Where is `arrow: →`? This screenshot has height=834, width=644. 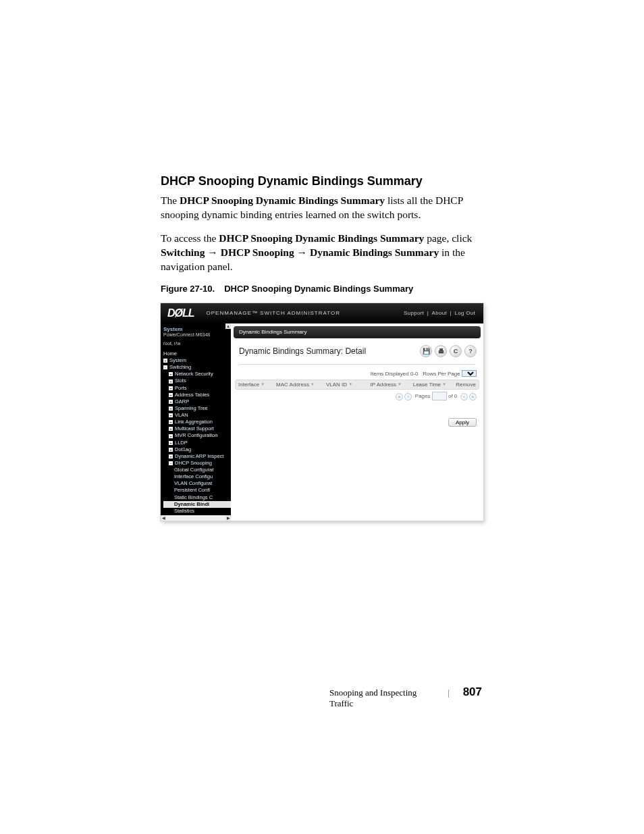
arrow: → is located at coordinates (212, 253).